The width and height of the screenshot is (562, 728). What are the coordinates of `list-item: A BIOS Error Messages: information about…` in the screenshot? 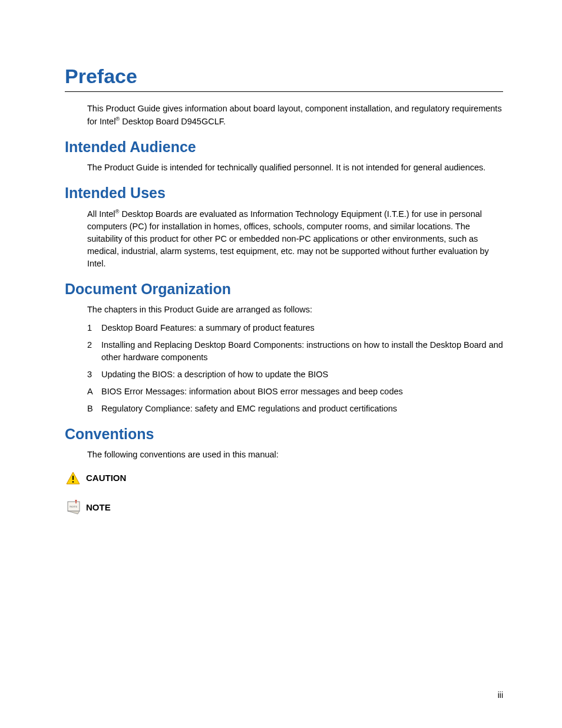 It's located at (295, 391).